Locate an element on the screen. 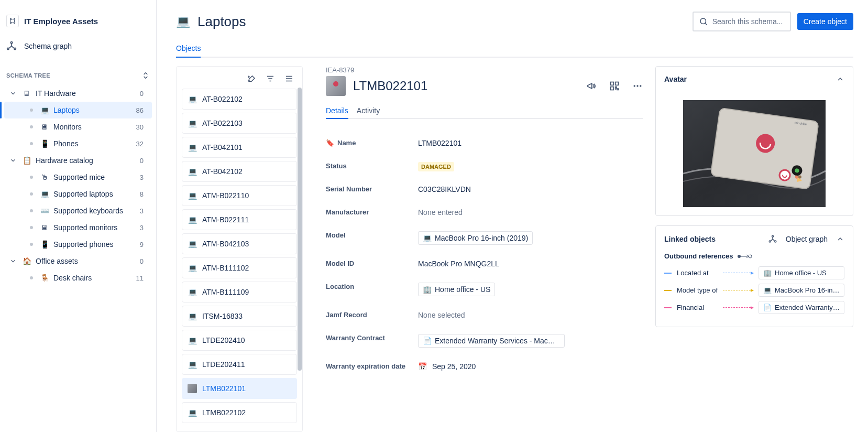 This screenshot has height=432, width=868. tree-item: 💻Supported laptops8 is located at coordinates (78, 194).